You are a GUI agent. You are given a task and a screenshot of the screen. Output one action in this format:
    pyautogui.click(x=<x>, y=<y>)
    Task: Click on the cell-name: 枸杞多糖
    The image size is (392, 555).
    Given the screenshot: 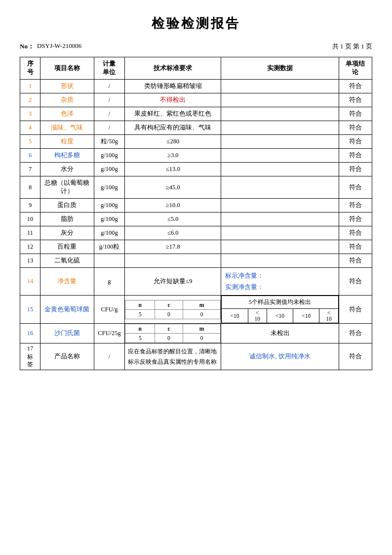 What is the action you would take?
    pyautogui.click(x=67, y=156)
    